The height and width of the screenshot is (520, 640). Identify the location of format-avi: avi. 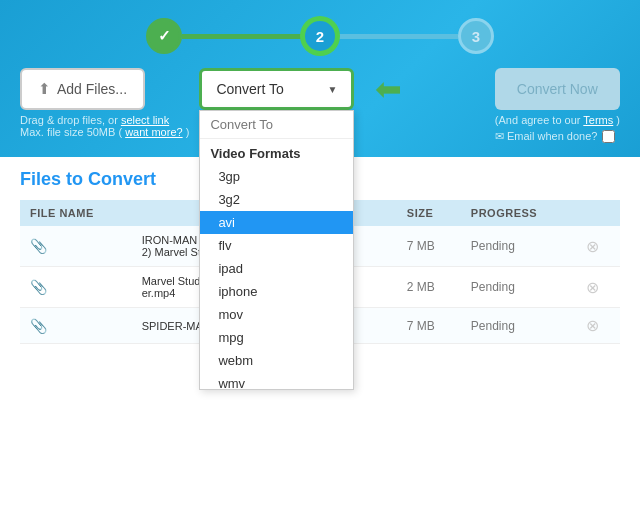
(276, 222).